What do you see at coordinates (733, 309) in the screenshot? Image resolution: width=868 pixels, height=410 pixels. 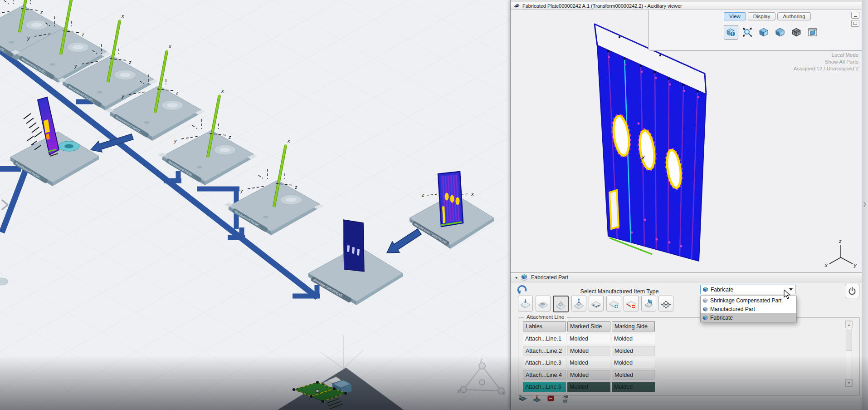 I see `option-label: Manufactured Part` at bounding box center [733, 309].